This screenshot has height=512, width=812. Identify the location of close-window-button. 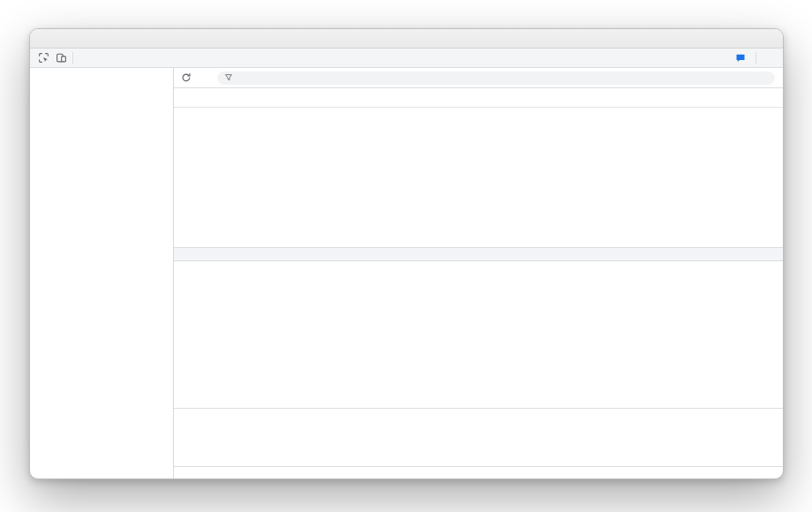
(46, 39).